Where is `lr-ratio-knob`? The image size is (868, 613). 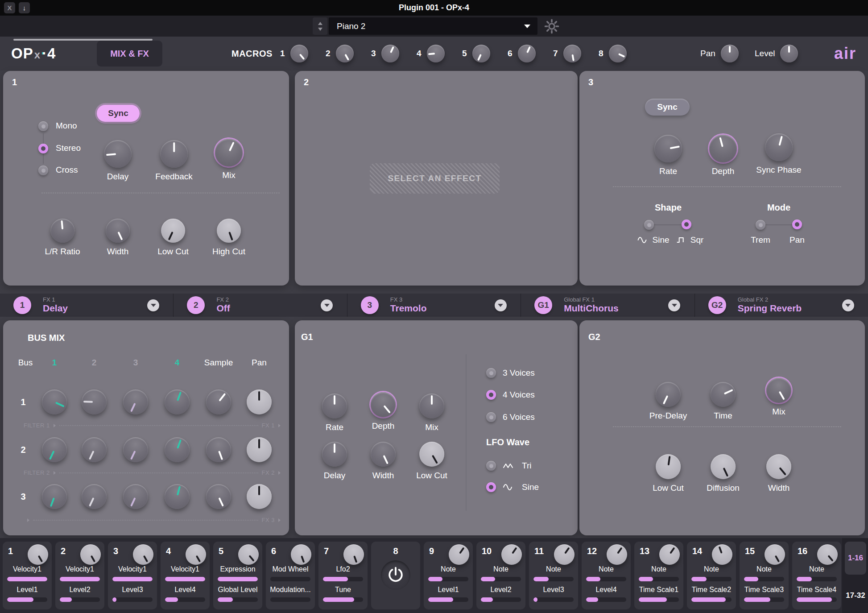 lr-ratio-knob is located at coordinates (62, 231).